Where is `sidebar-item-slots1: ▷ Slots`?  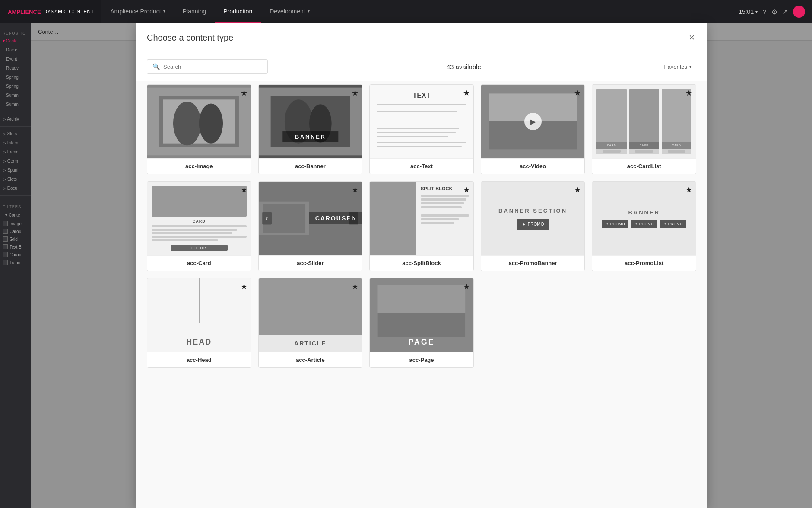 sidebar-item-slots1: ▷ Slots is located at coordinates (16, 134).